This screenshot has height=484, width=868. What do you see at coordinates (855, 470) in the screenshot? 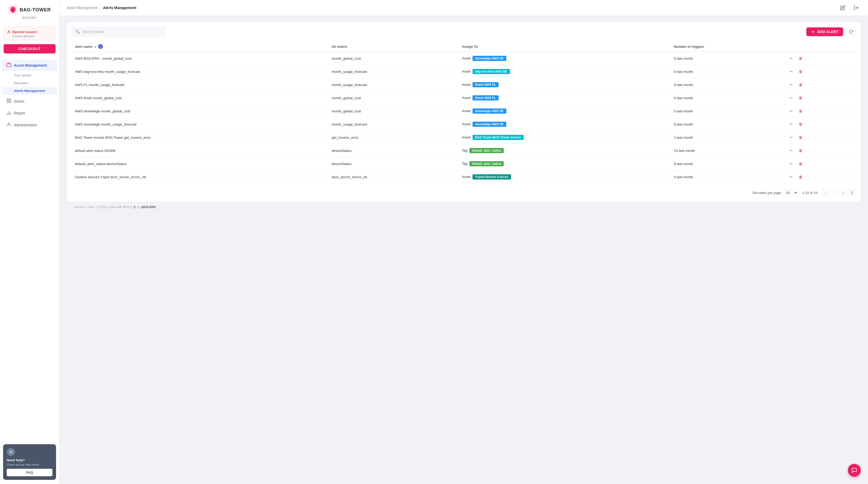
I see `chat-fab-button` at bounding box center [855, 470].